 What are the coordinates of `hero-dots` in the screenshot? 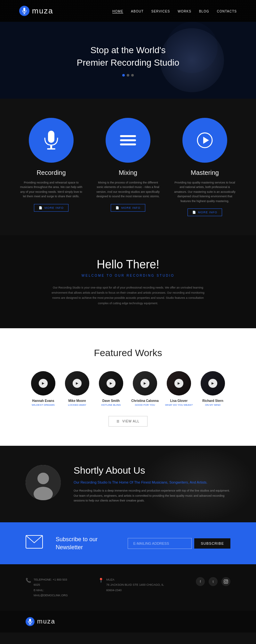 It's located at (128, 75).